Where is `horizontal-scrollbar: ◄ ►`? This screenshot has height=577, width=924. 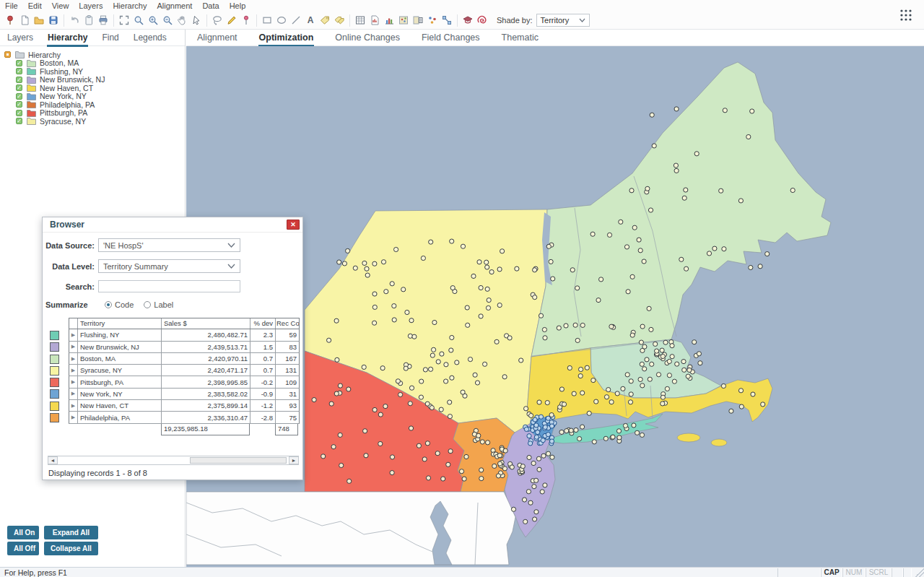 horizontal-scrollbar: ◄ ► is located at coordinates (173, 461).